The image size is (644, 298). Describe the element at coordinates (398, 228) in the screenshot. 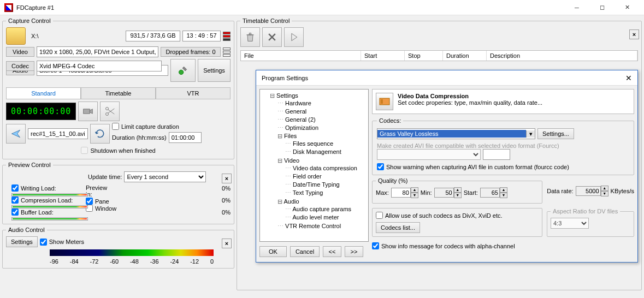

I see `codecs-list-button: Codecs list...` at that location.